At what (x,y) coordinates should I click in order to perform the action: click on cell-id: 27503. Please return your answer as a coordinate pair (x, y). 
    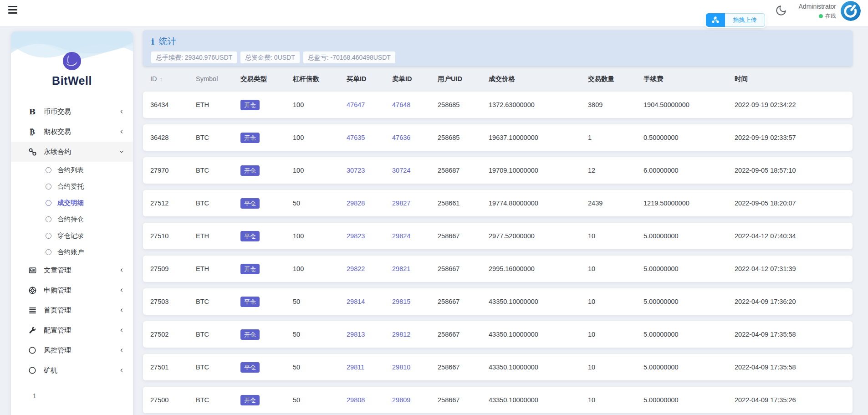
    Looking at the image, I should click on (173, 302).